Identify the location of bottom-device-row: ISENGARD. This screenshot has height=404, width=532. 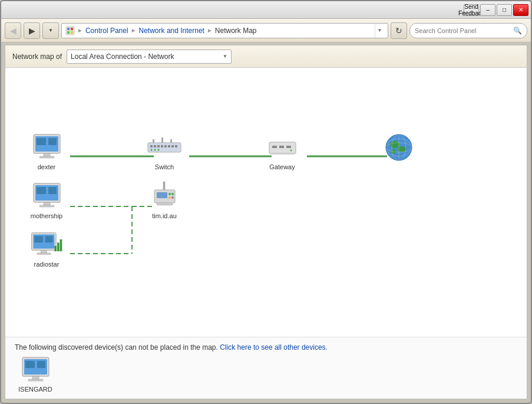
(266, 375).